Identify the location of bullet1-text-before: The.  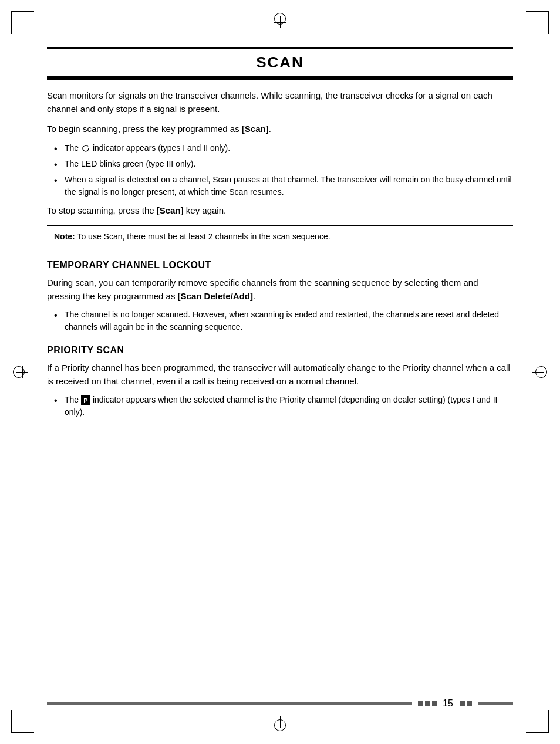
(73, 148).